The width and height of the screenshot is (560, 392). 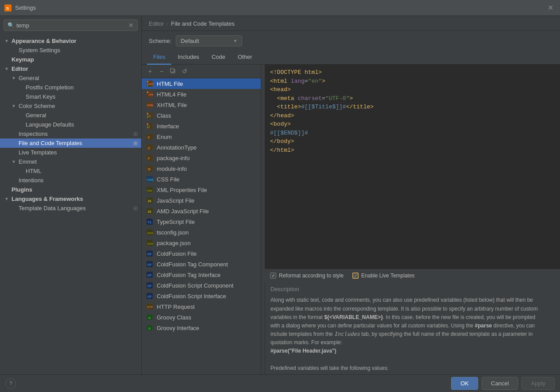 What do you see at coordinates (150, 307) in the screenshot?
I see `svg-text: HTTP` at bounding box center [150, 307].